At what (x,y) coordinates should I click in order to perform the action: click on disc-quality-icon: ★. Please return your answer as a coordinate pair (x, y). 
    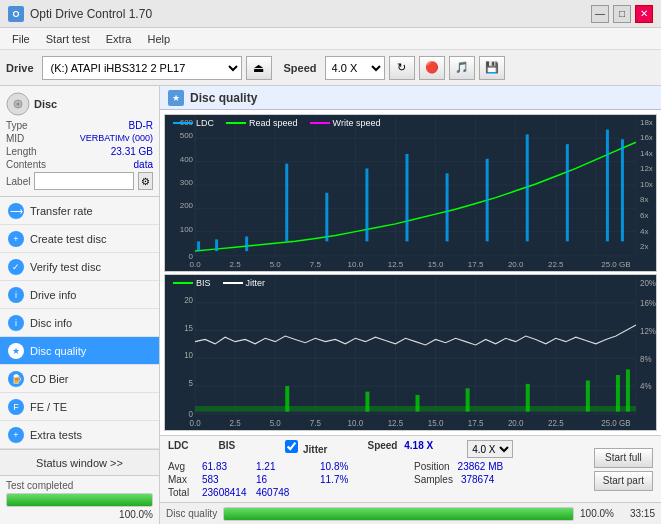
    Looking at the image, I should click on (16, 351).